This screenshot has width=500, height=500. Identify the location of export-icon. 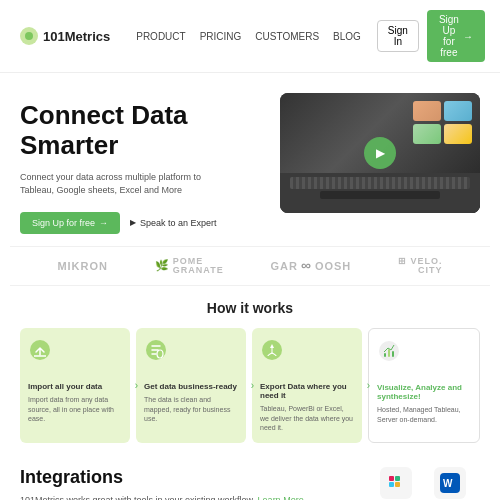
(272, 350).